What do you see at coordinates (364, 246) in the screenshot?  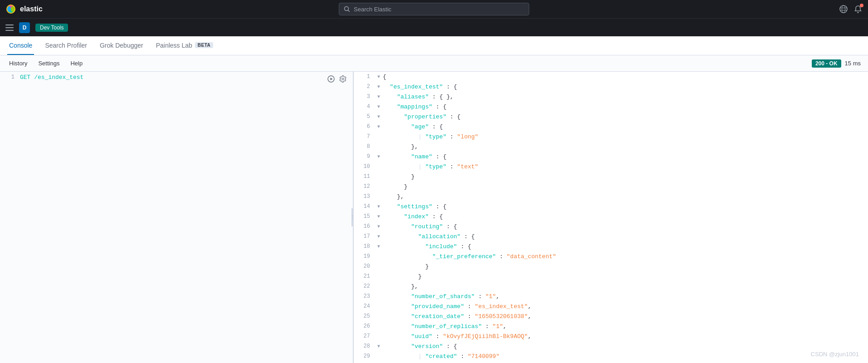 I see `r-line-num-18: 18` at bounding box center [364, 246].